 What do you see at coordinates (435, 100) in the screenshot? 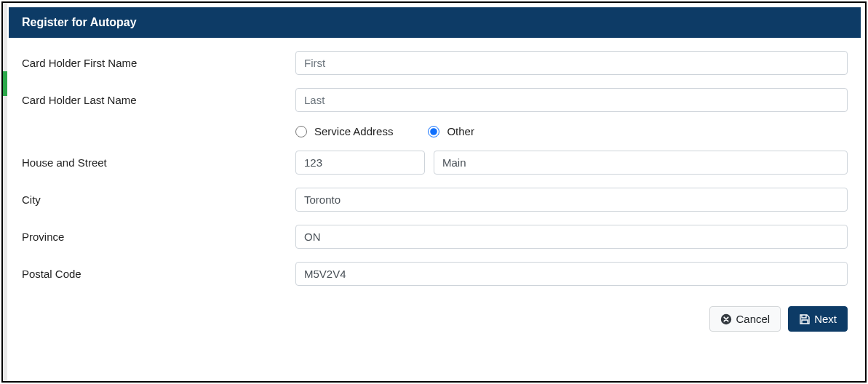
I see `row-last-name: Card Holder Last Name` at bounding box center [435, 100].